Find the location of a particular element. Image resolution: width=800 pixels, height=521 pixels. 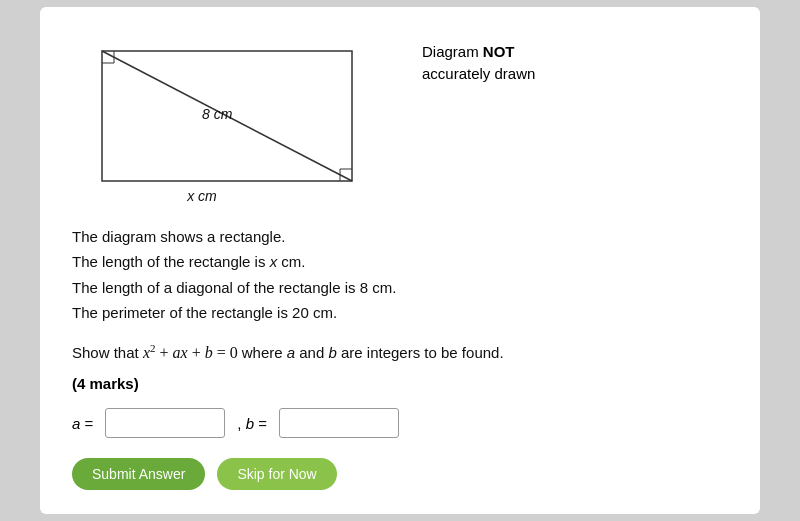

desc-line2: The length of the rectangle is x cm. is located at coordinates (400, 262).